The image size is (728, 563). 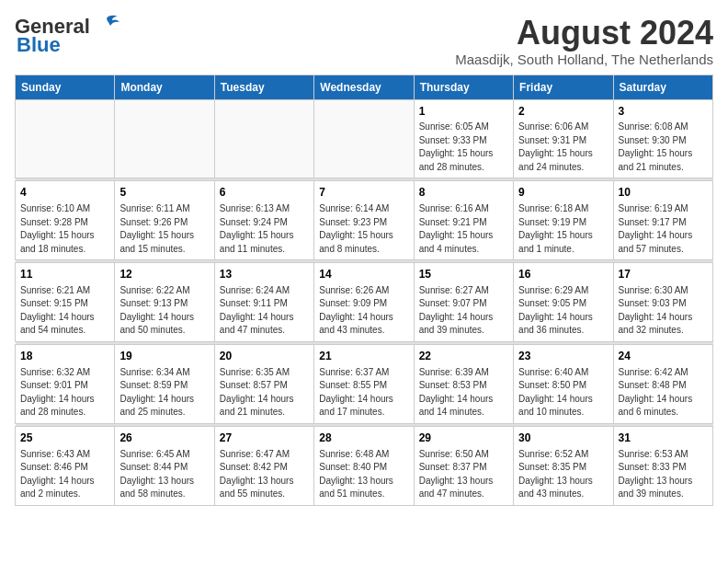 I want to click on day-info: Sunrise: 6:24 AM Sunset: 9:11 PM Dayligh…, so click(x=265, y=311).